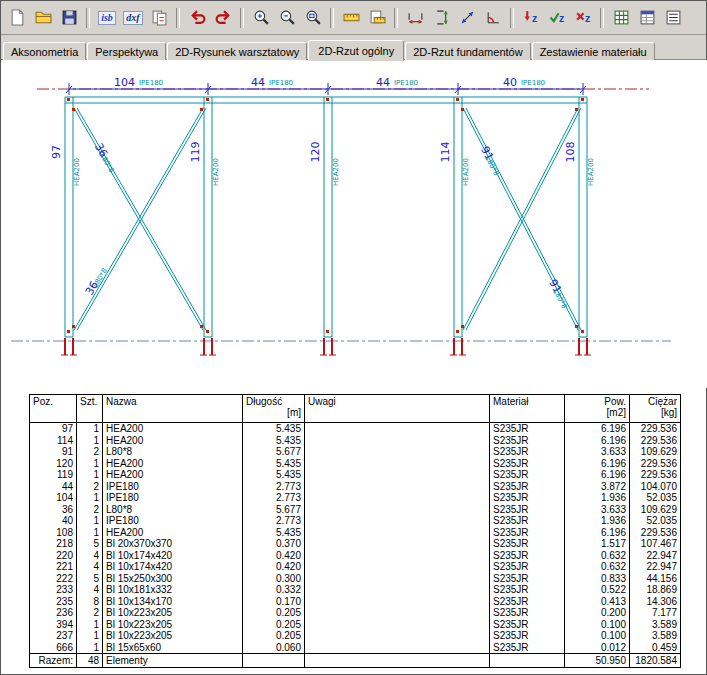 This screenshot has width=707, height=675. What do you see at coordinates (398, 409) in the screenshot?
I see `col-header-uwagi: Uwagi` at bounding box center [398, 409].